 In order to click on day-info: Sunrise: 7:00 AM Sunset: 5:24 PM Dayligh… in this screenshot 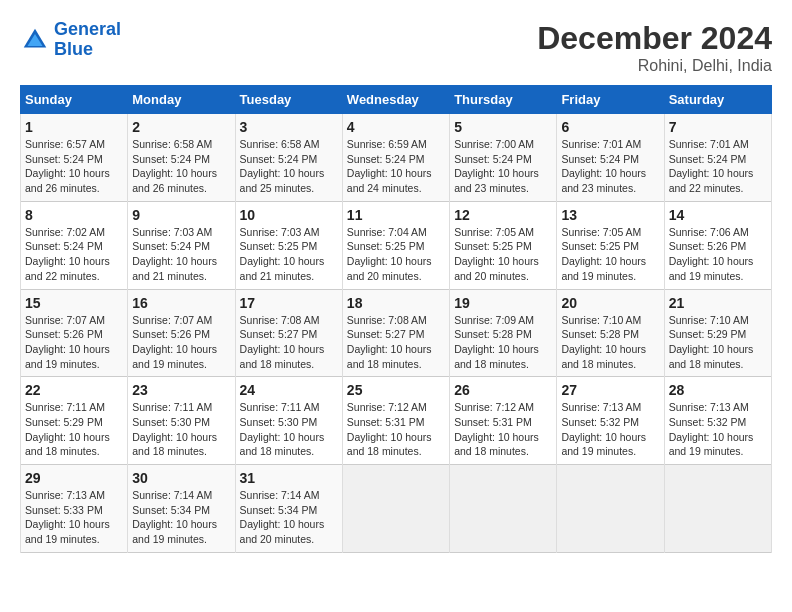, I will do `click(503, 166)`.